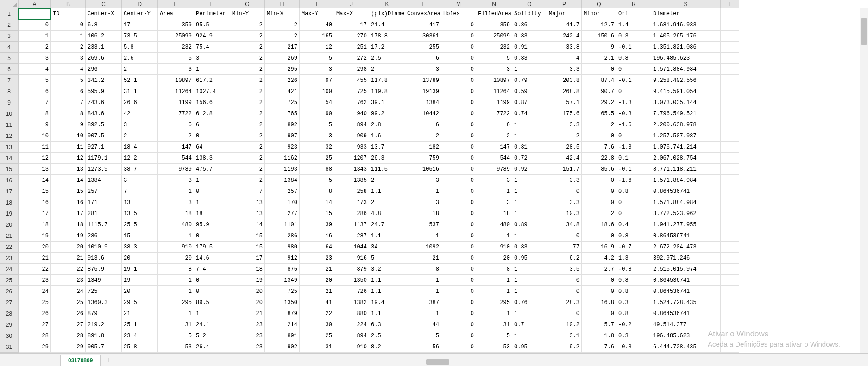 This screenshot has width=868, height=366. What do you see at coordinates (212, 303) in the screenshot?
I see `cell: 89.5` at bounding box center [212, 303].